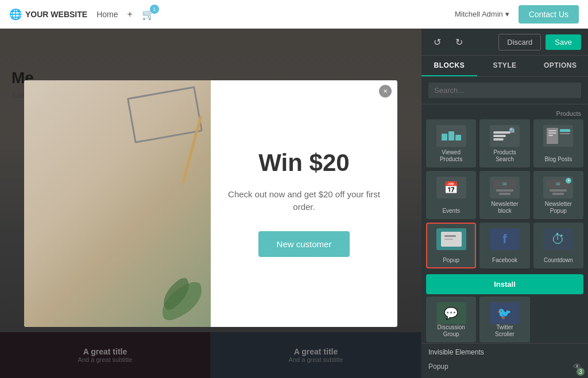  Describe the element at coordinates (563, 42) in the screenshot. I see `save-button: Save` at that location.